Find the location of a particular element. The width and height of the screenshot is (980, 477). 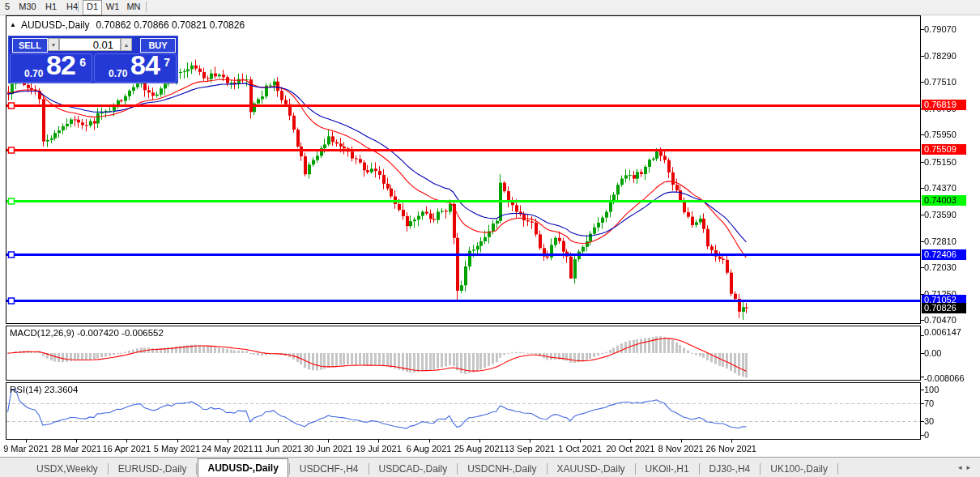

hline-price-badge: 0.76819 is located at coordinates (944, 105).